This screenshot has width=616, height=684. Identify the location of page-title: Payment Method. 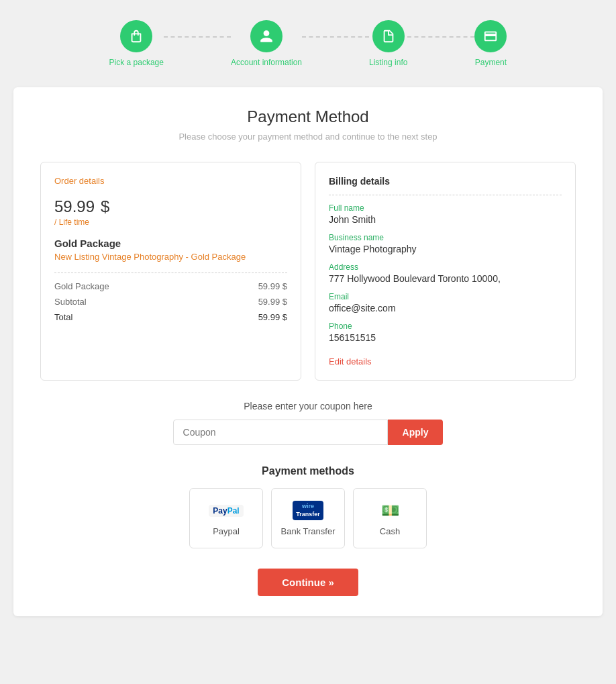
(308, 117).